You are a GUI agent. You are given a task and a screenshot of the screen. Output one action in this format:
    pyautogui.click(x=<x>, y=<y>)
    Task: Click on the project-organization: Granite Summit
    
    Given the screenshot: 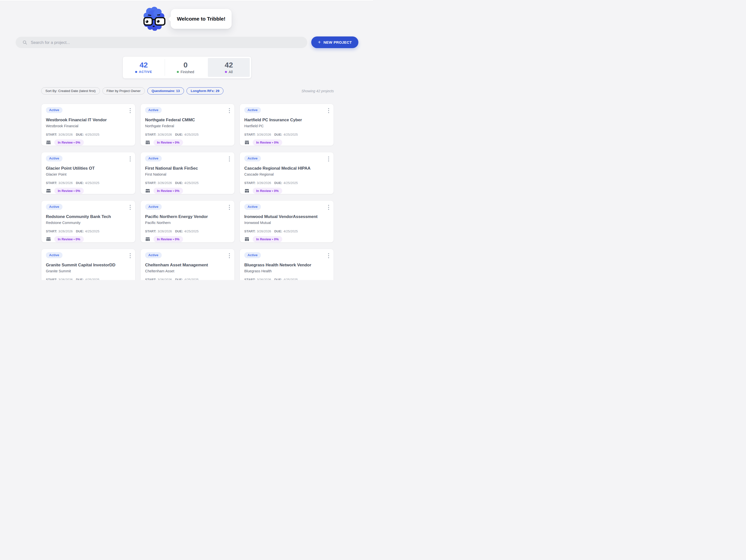 What is the action you would take?
    pyautogui.click(x=88, y=271)
    